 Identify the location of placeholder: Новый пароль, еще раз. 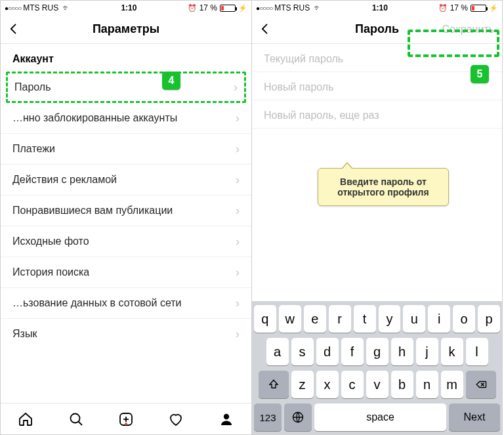
(322, 115).